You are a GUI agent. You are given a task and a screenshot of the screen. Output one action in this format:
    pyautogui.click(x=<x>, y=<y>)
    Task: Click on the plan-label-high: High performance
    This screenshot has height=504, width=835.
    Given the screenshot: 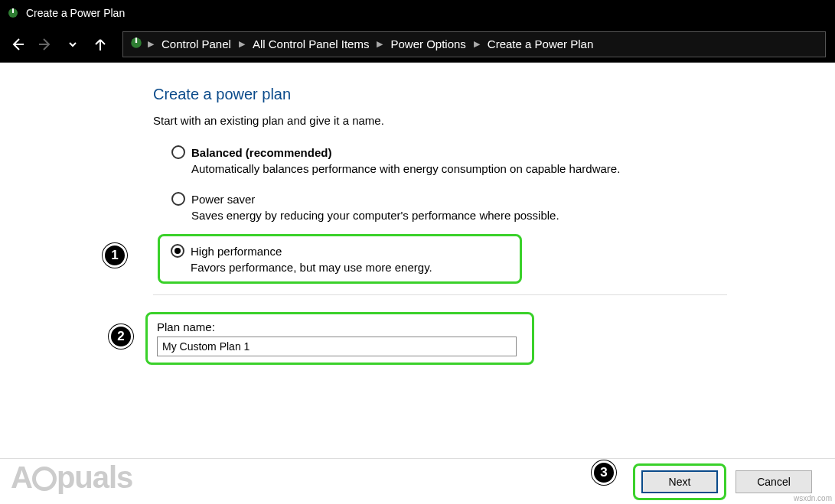 What is the action you would take?
    pyautogui.click(x=236, y=251)
    